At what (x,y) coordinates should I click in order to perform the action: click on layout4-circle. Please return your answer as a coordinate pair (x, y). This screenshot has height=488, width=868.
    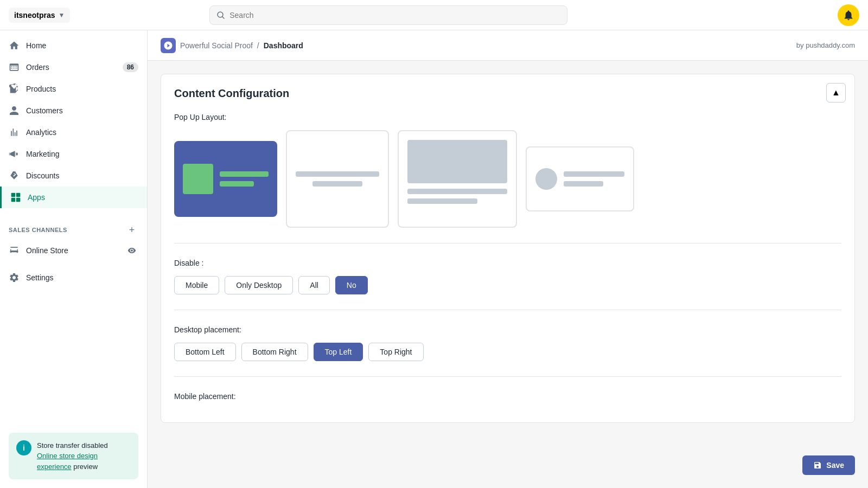
    Looking at the image, I should click on (546, 179).